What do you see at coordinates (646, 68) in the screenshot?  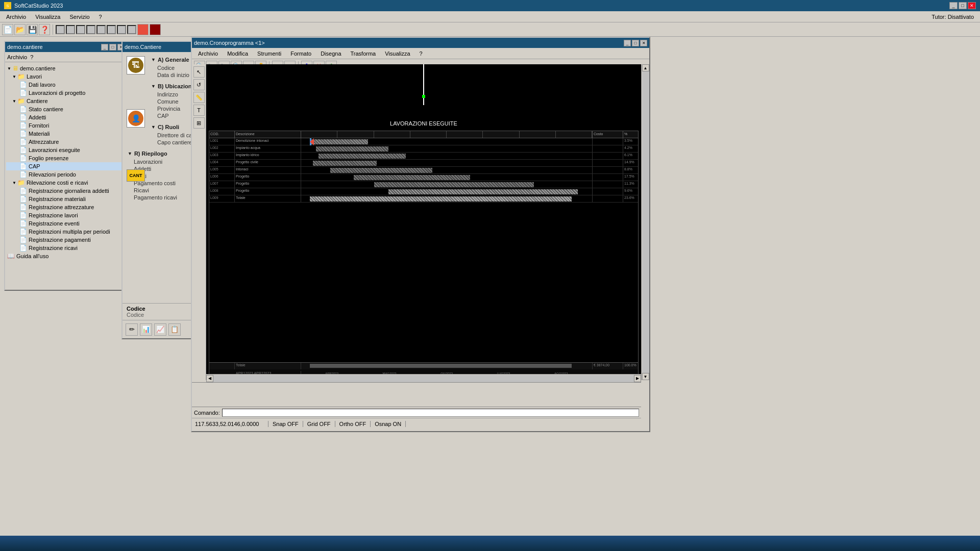 I see `vscroll-up: ▲` at bounding box center [646, 68].